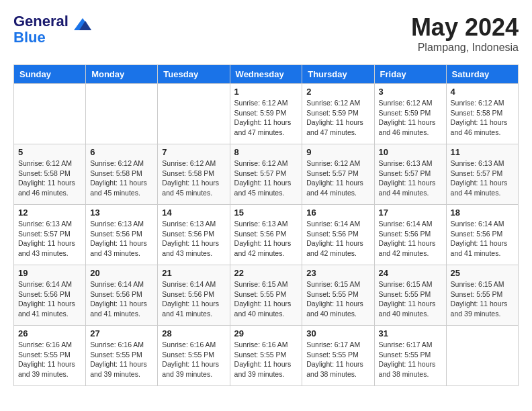 The width and height of the screenshot is (532, 411). Describe the element at coordinates (266, 235) in the screenshot. I see `calendar-cell: 15Sunrise: 6:13 AMSunset: 5:56 PMDayligh…` at that location.